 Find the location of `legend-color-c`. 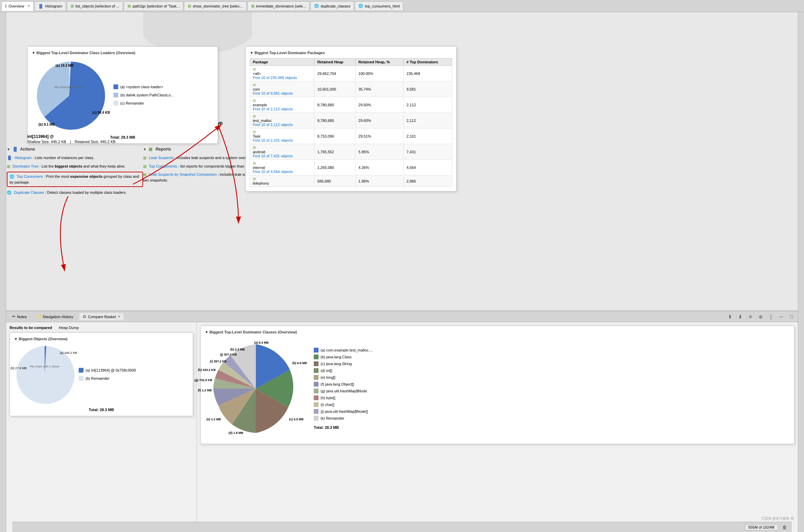

legend-color-c is located at coordinates (116, 103).